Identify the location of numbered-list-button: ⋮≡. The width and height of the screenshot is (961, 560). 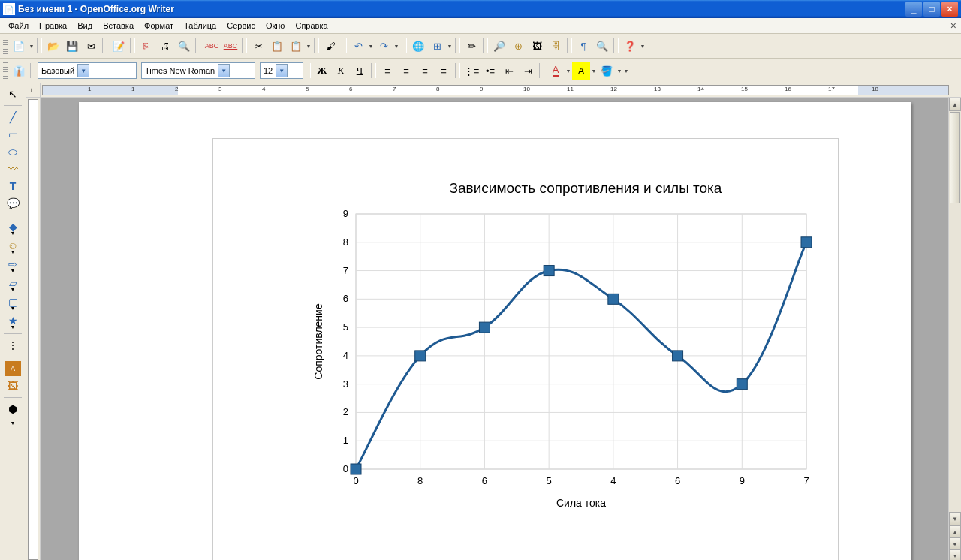
(471, 71).